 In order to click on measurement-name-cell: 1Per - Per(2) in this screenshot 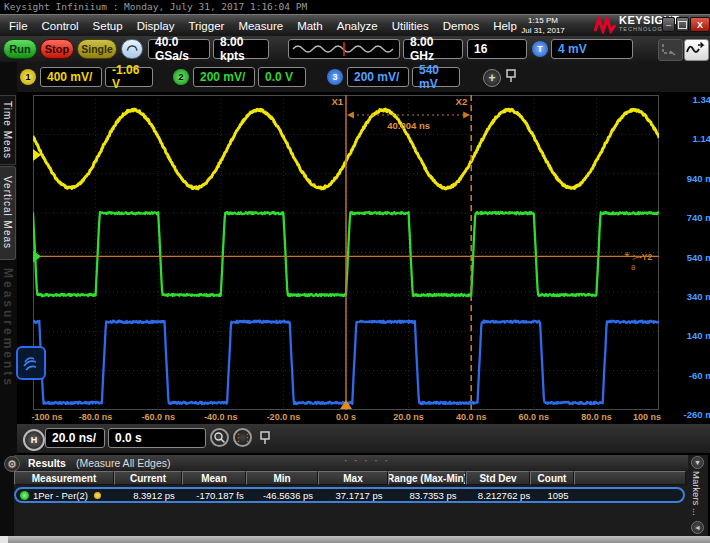, I will do `click(68, 495)`.